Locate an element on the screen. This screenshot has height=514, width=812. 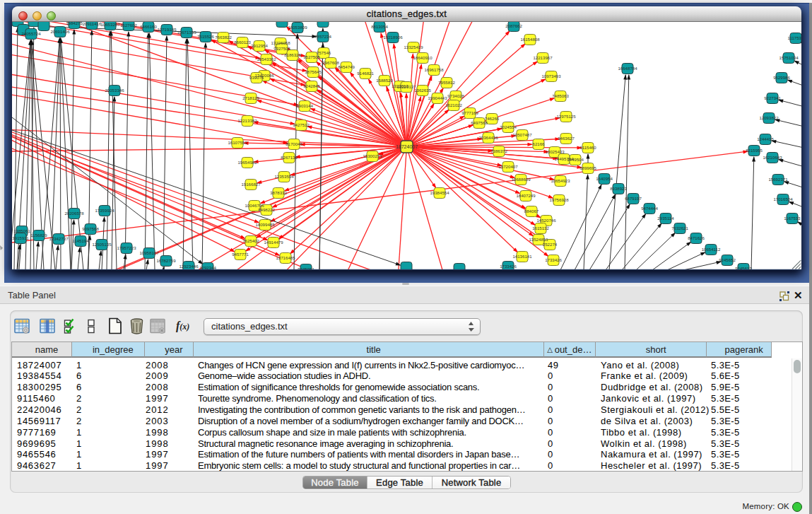
svg-text: 939076 is located at coordinates (257, 78).